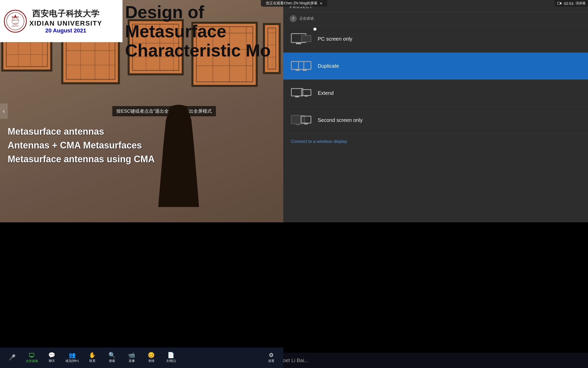 This screenshot has width=588, height=368. Describe the element at coordinates (171, 358) in the screenshot. I see `docs-button: 📄 文档(1)` at that location.